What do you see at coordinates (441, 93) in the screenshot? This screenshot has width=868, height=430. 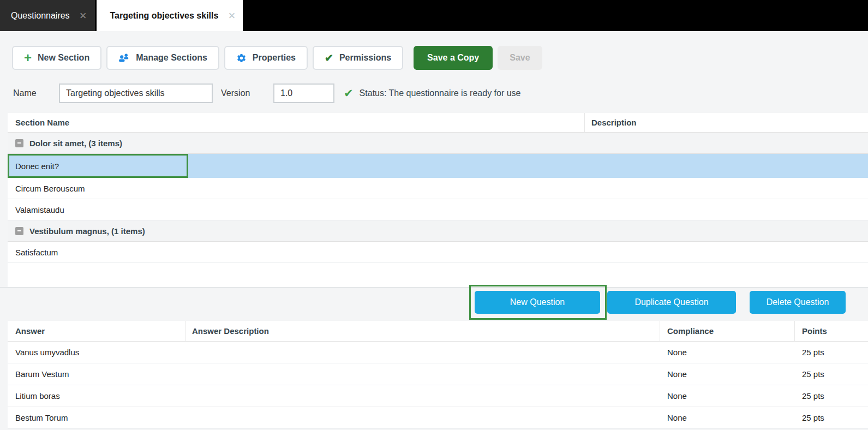 I see `questionnaire-form-row: Name Version ✔ Status: The questionnaire…` at bounding box center [441, 93].